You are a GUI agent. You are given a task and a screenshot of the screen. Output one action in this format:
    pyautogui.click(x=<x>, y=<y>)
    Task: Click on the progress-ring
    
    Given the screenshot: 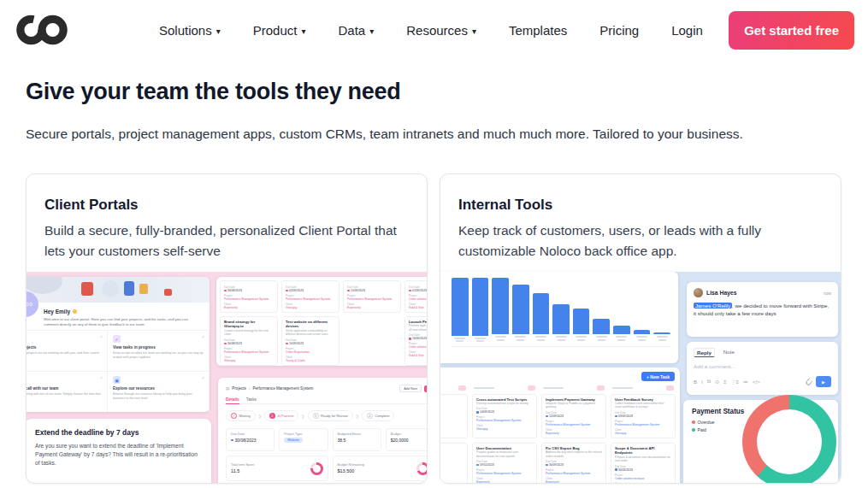 What is the action you would take?
    pyautogui.click(x=316, y=468)
    